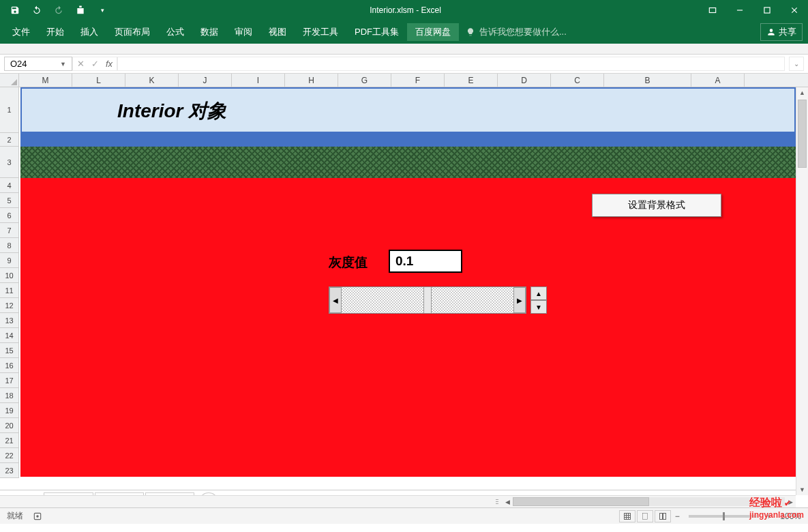 This screenshot has width=808, height=532. Describe the element at coordinates (38, 64) in the screenshot. I see `name-box: O24 ▼` at that location.